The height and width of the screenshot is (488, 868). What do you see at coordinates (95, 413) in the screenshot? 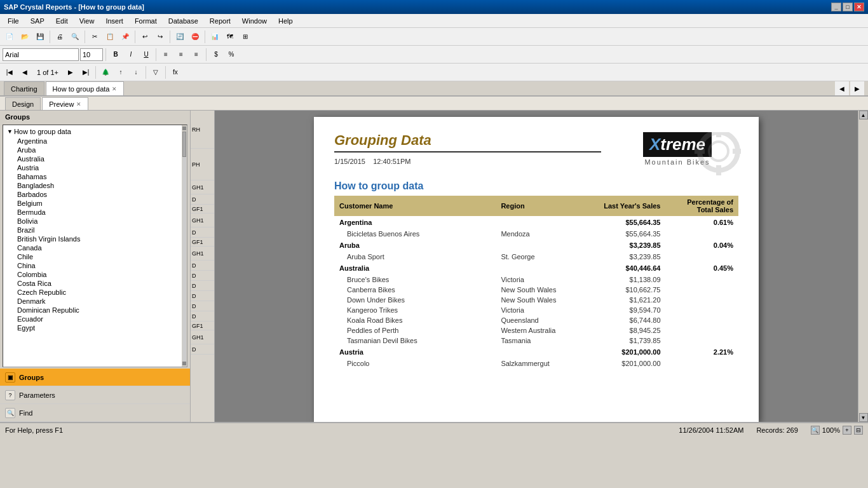
I see `find-panel-item: 🔍 Find` at bounding box center [95, 413].